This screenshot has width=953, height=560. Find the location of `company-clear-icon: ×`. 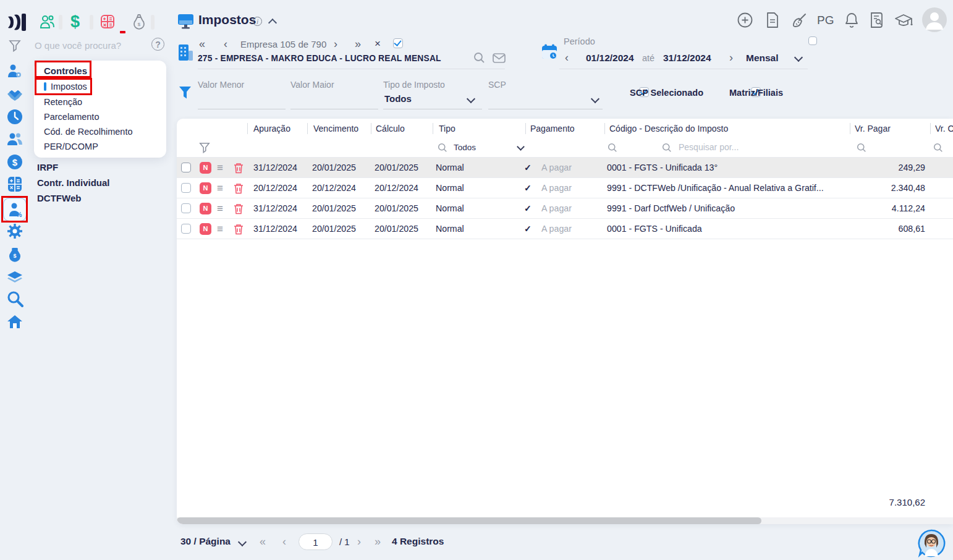

company-clear-icon: × is located at coordinates (378, 44).